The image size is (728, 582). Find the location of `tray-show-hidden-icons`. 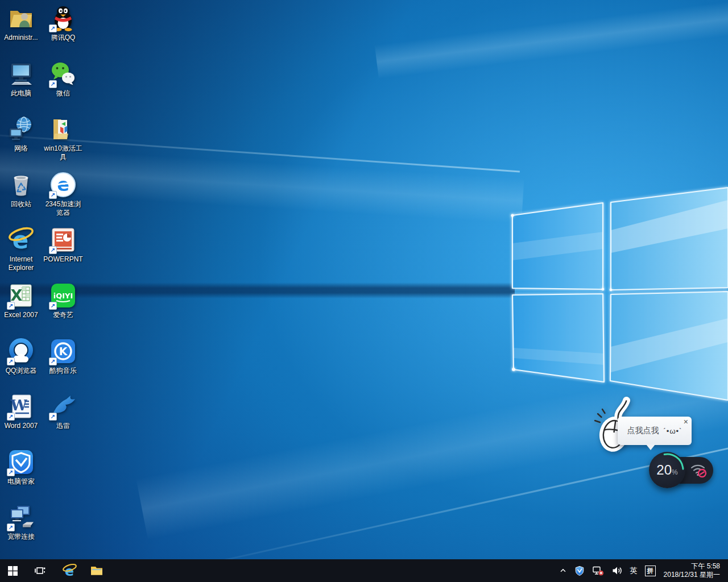

tray-show-hidden-icons is located at coordinates (563, 571).